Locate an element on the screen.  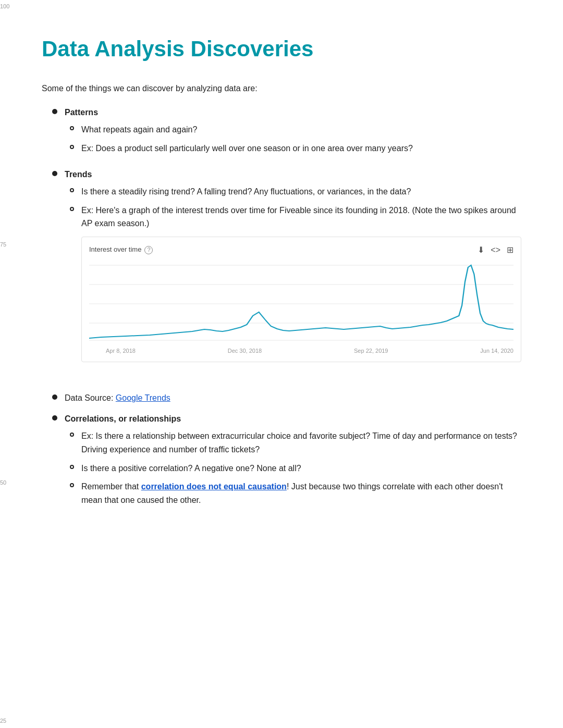
sub-item-text: Ex: Is there a relationship between extr… is located at coordinates (301, 443).